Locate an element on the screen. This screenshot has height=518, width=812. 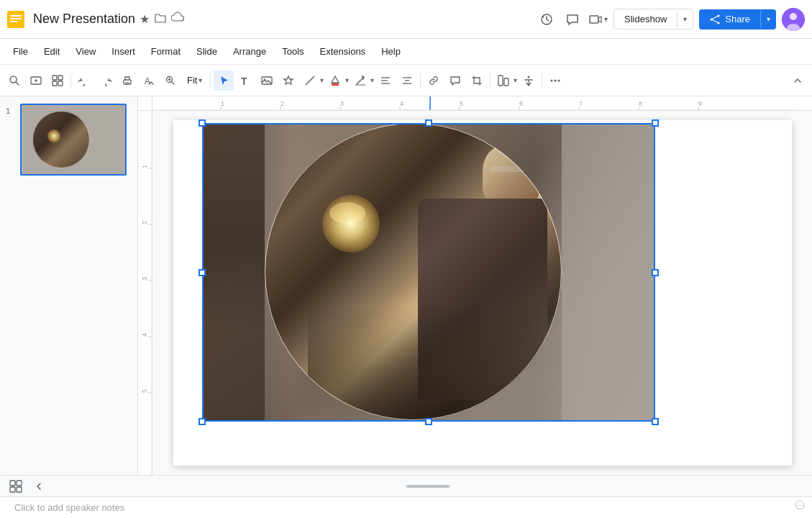
notes-expand-icon: ⋯ is located at coordinates (800, 506).